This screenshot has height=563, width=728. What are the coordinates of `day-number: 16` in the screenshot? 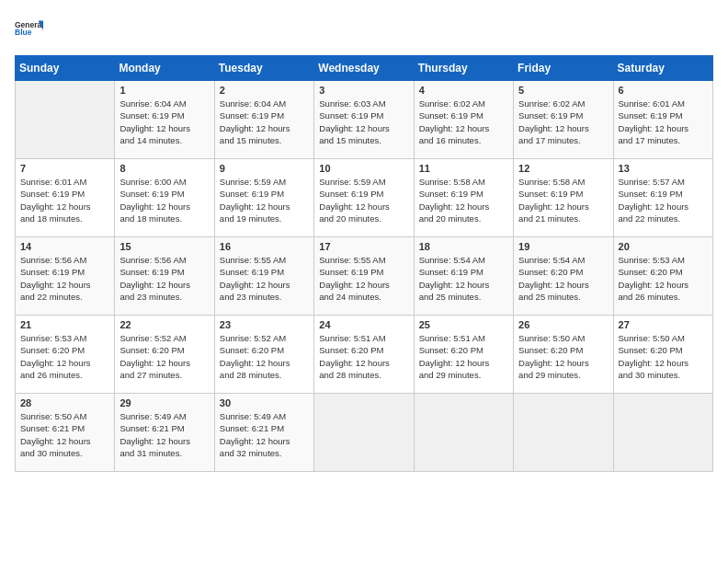 It's located at (265, 247).